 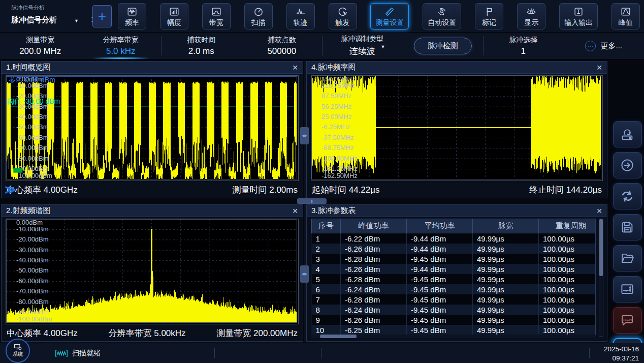 What do you see at coordinates (374, 310) in the screenshot?
I see `table-cell: -6.24 dBm` at bounding box center [374, 310].